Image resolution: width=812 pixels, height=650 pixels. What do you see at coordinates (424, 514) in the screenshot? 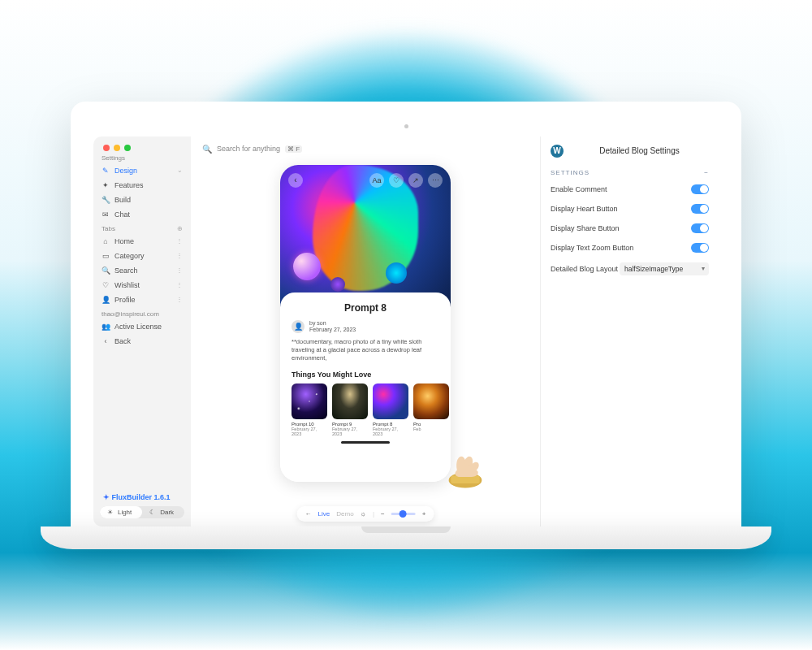
I see `zoom-in-button: +` at bounding box center [424, 514].